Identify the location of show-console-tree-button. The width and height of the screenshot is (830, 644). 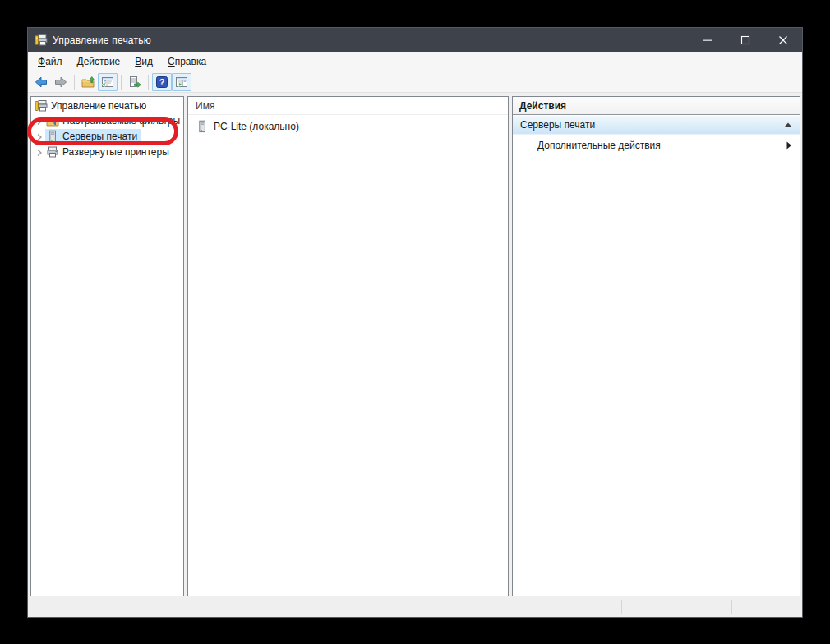
(108, 82).